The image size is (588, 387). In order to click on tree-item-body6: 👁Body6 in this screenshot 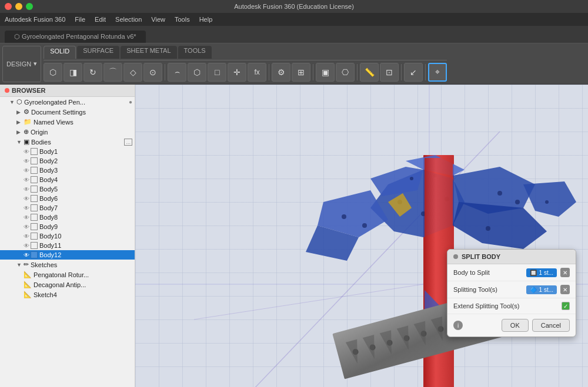, I will do `click(67, 198)`.